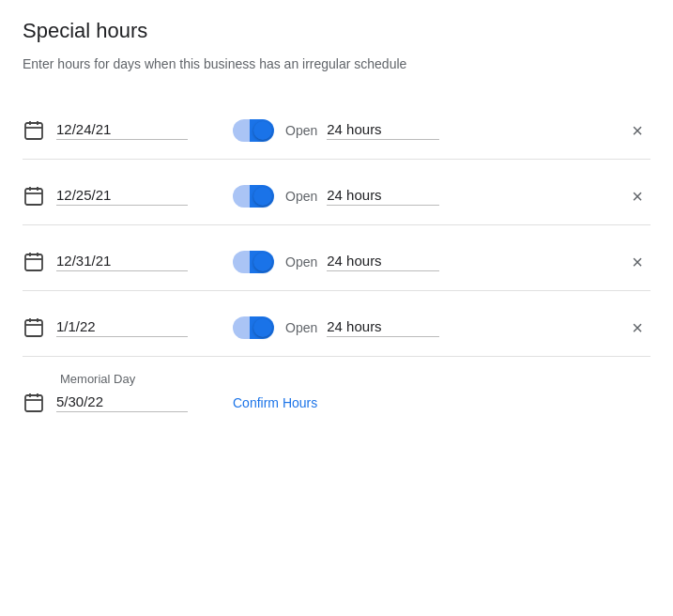 This screenshot has height=616, width=673. I want to click on confirm-hours-button: Confirm Hours, so click(275, 403).